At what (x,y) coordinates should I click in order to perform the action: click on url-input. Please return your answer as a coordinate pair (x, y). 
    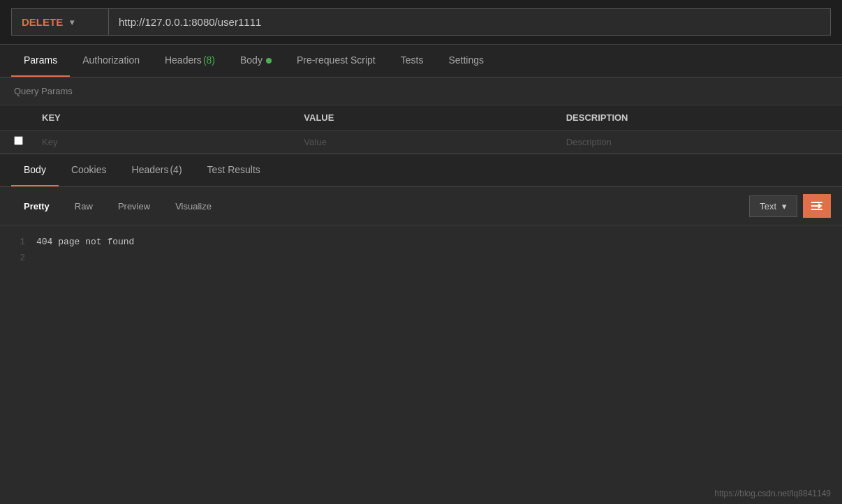
    Looking at the image, I should click on (470, 22).